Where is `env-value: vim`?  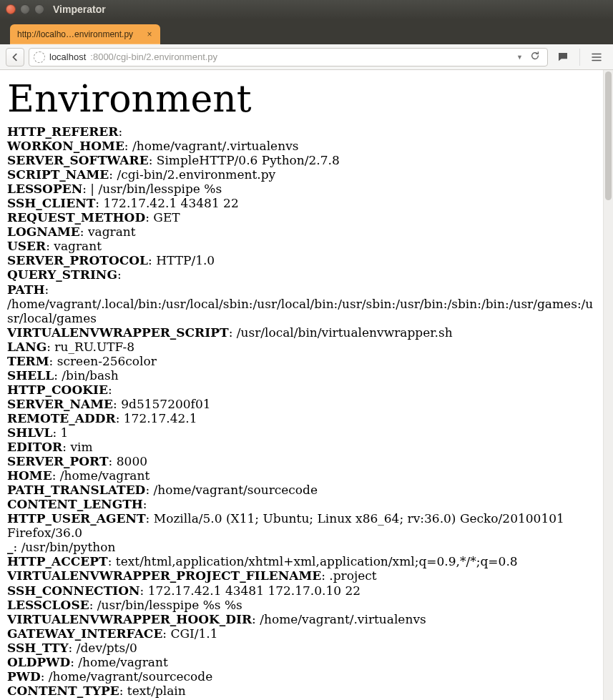 env-value: vim is located at coordinates (82, 447).